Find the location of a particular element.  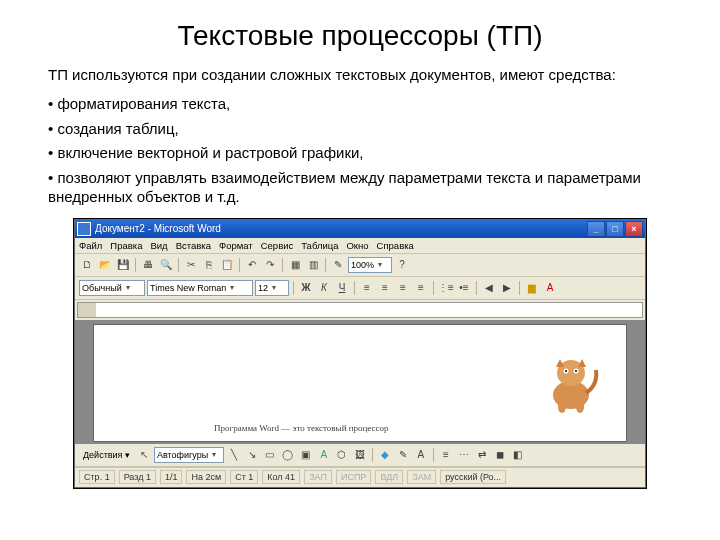

oval-icon: ◯ is located at coordinates (288, 455).